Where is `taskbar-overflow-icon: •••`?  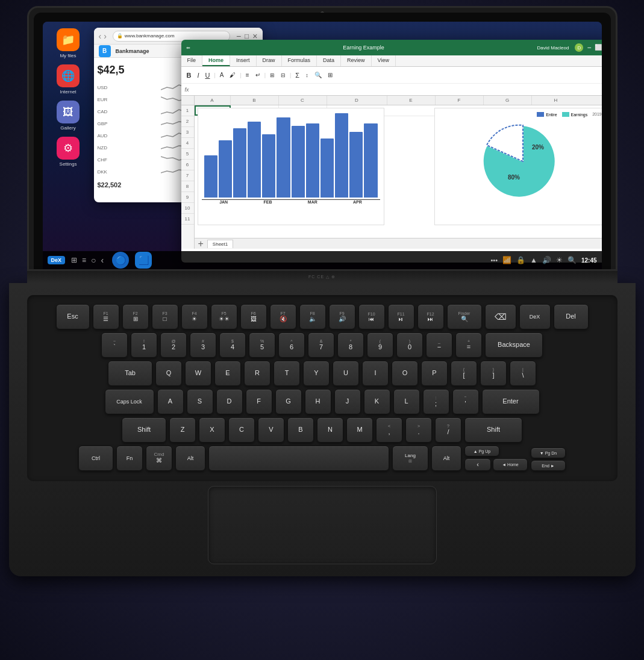
taskbar-overflow-icon: ••• is located at coordinates (494, 260).